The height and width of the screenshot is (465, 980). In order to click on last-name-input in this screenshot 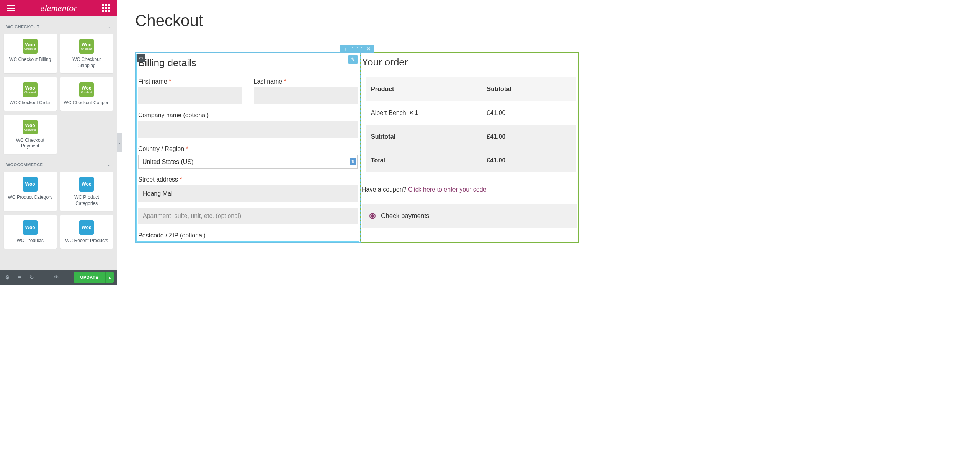, I will do `click(306, 96)`.